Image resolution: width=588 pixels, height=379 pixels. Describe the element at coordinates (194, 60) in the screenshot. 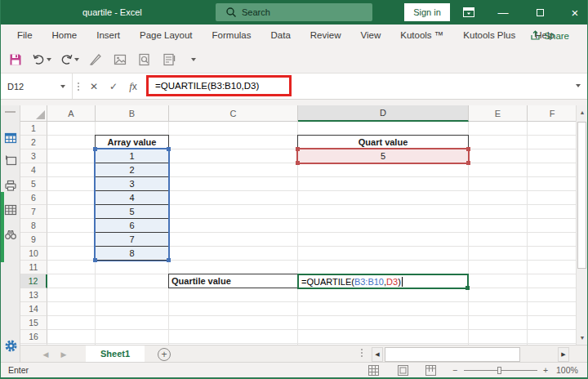

I see `customize-qat-button` at that location.